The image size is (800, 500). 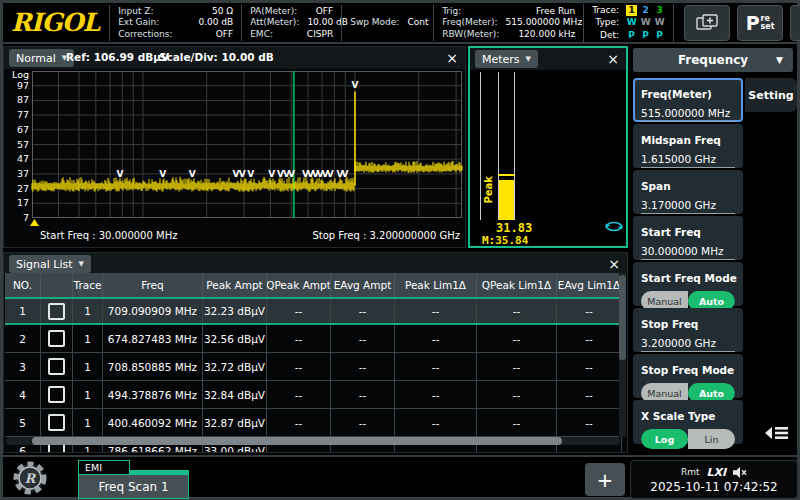 I want to click on cell-peak_lim: --, so click(x=436, y=395).